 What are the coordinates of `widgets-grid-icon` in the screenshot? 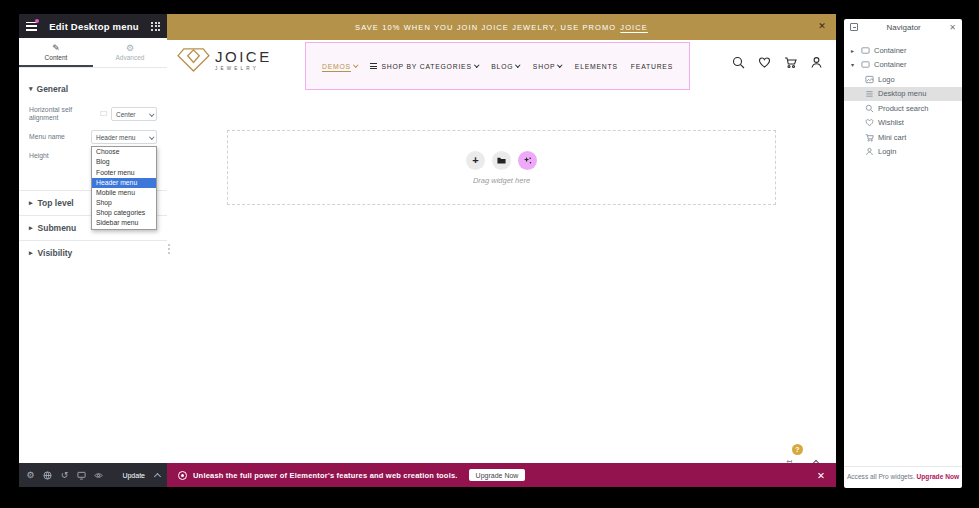 It's located at (156, 26).